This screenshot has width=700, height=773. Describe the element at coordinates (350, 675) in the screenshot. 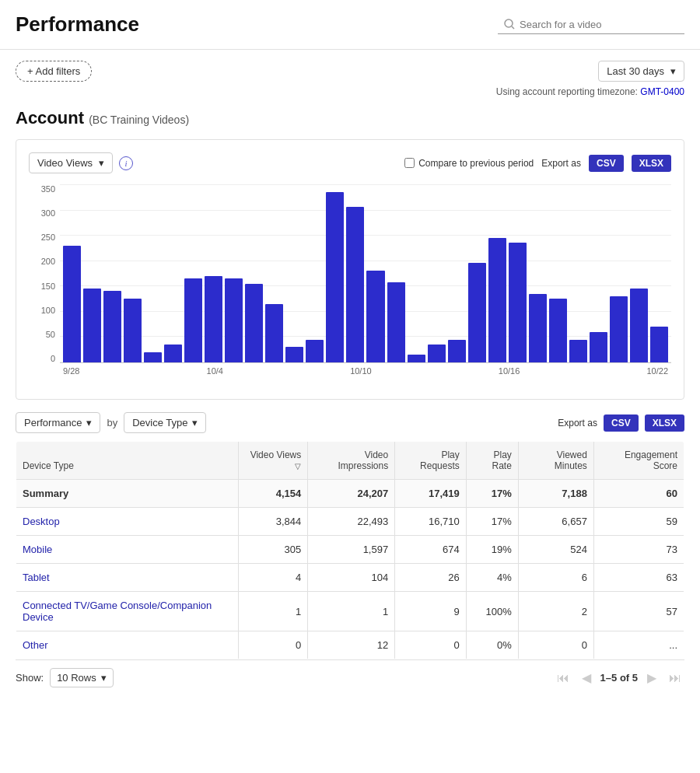

I see `pagination-row: Show: 10 Rows ▾ ⏮ ◀ 1–5 of 5 ▶ ⏭` at that location.